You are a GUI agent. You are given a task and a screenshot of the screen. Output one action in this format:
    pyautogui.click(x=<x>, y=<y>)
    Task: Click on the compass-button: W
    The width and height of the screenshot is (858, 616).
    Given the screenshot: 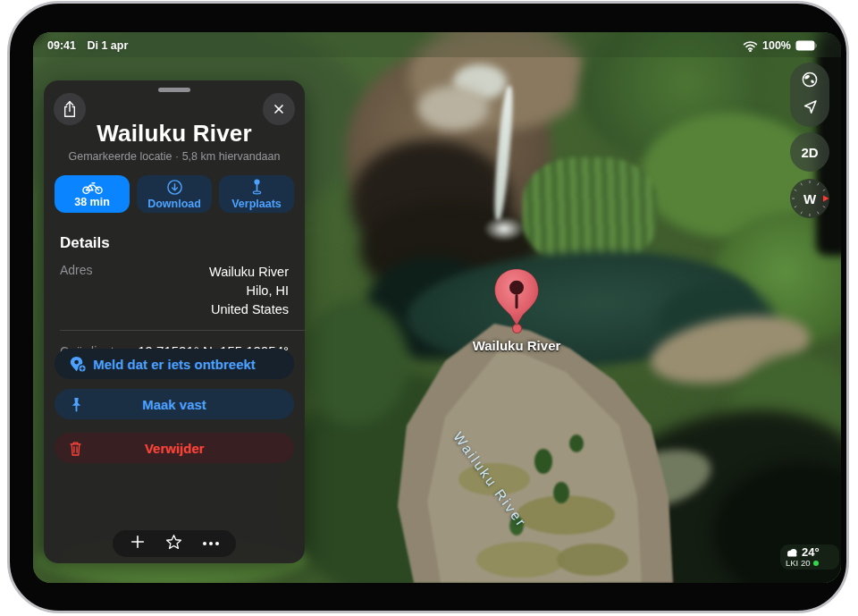 What is the action you would take?
    pyautogui.click(x=810, y=198)
    